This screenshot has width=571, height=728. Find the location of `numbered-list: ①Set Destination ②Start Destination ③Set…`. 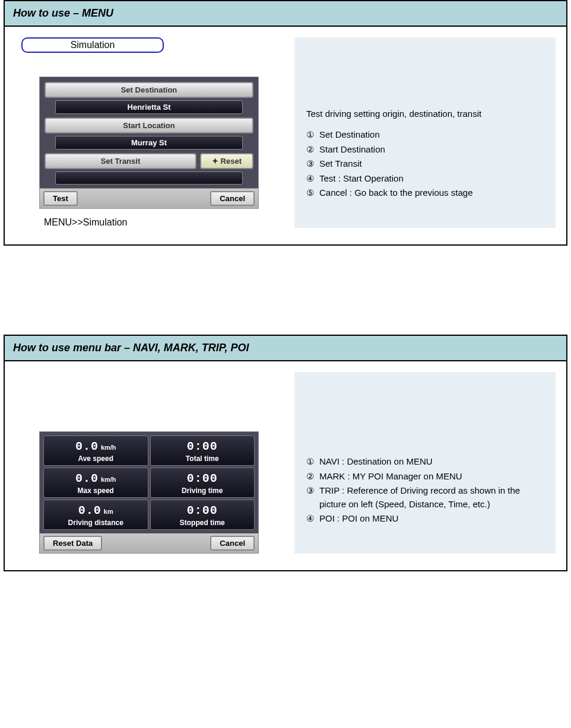

numbered-list: ①Set Destination ②Start Destination ③Set… is located at coordinates (425, 165).